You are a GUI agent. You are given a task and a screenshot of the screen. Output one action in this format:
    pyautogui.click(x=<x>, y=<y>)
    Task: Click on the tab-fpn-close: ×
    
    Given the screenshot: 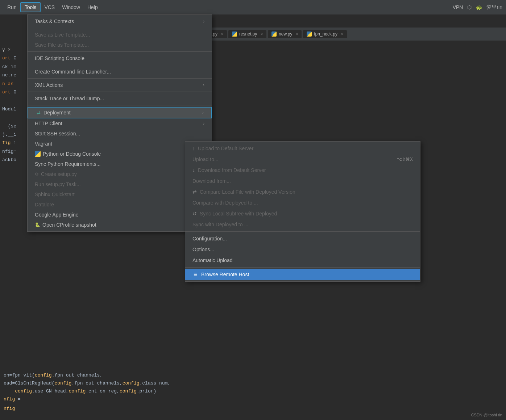 What is the action you would take?
    pyautogui.click(x=342, y=34)
    